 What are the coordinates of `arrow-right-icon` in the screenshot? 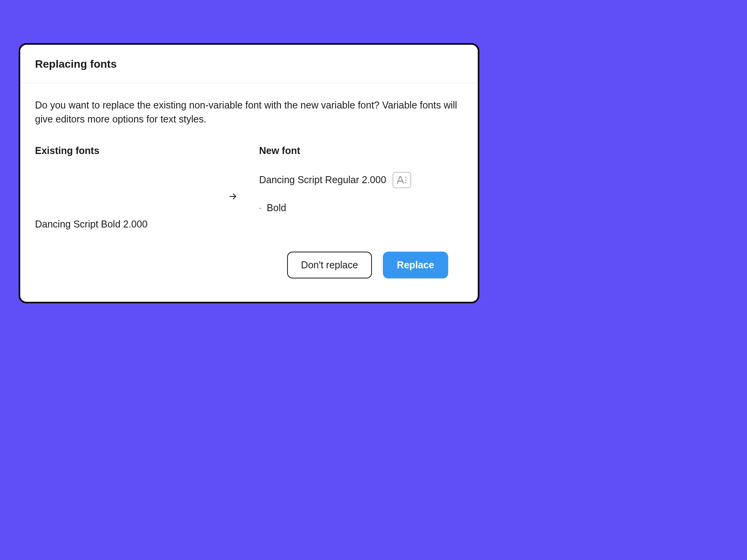 It's located at (233, 197).